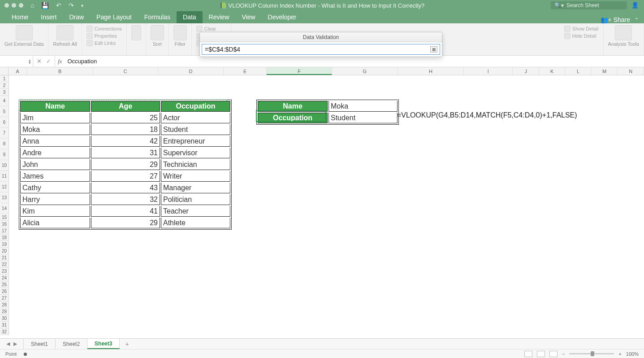  What do you see at coordinates (528, 354) in the screenshot?
I see `normal-view-icon` at bounding box center [528, 354].